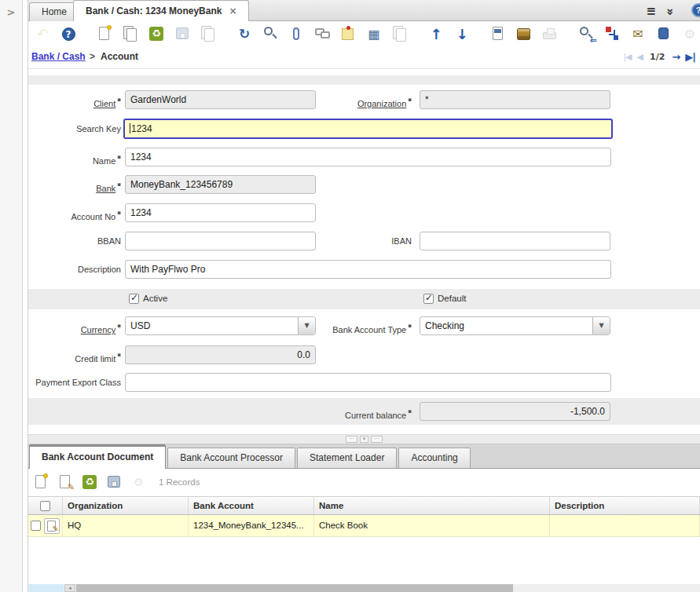 This screenshot has width=700, height=592. What do you see at coordinates (365, 440) in the screenshot?
I see `splitter-collapse-icon: ▾` at bounding box center [365, 440].